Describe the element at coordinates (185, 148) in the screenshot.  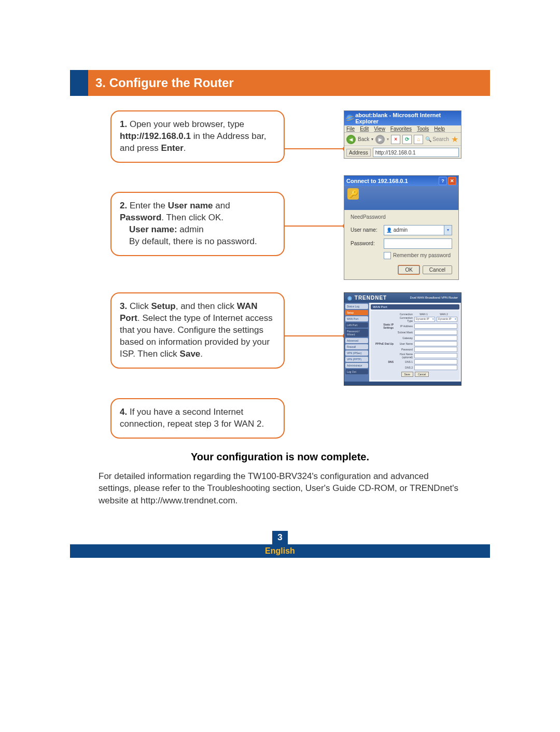
I see `step-1-post: .` at that location.